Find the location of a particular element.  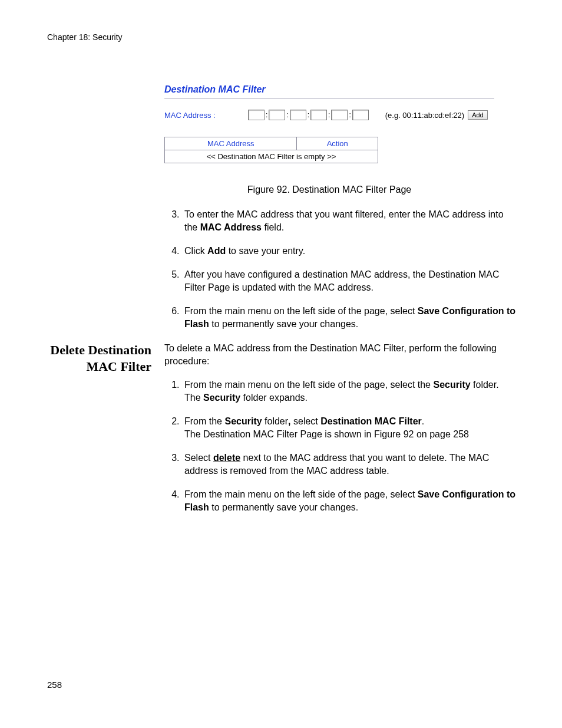

step-4: From the main menu on the left side of t… is located at coordinates (350, 501).